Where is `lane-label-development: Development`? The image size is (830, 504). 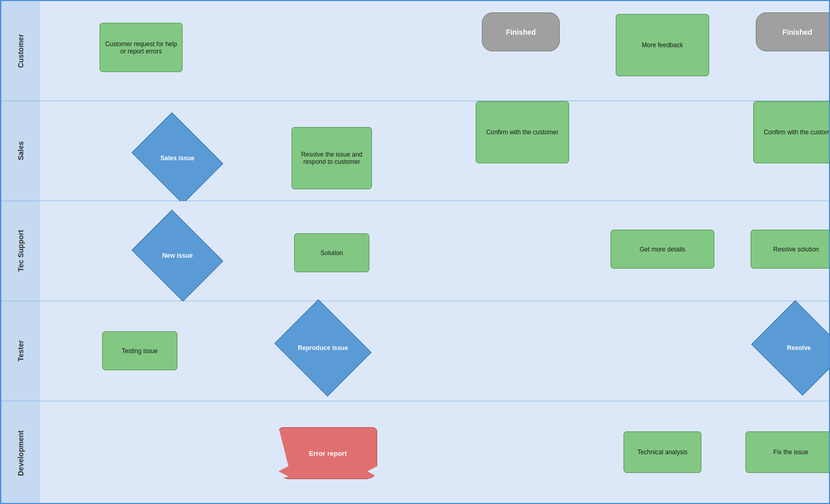
lane-label-development: Development is located at coordinates (21, 453).